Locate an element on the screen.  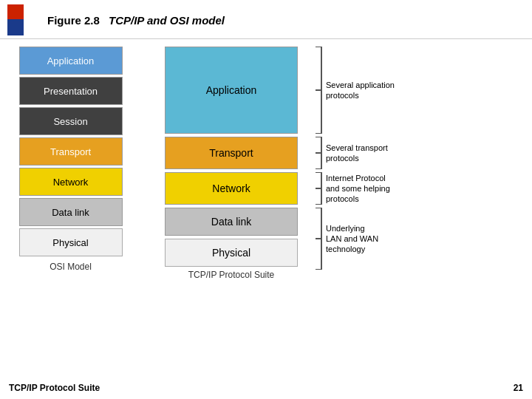
osi-layer-network: Network is located at coordinates (71, 182).